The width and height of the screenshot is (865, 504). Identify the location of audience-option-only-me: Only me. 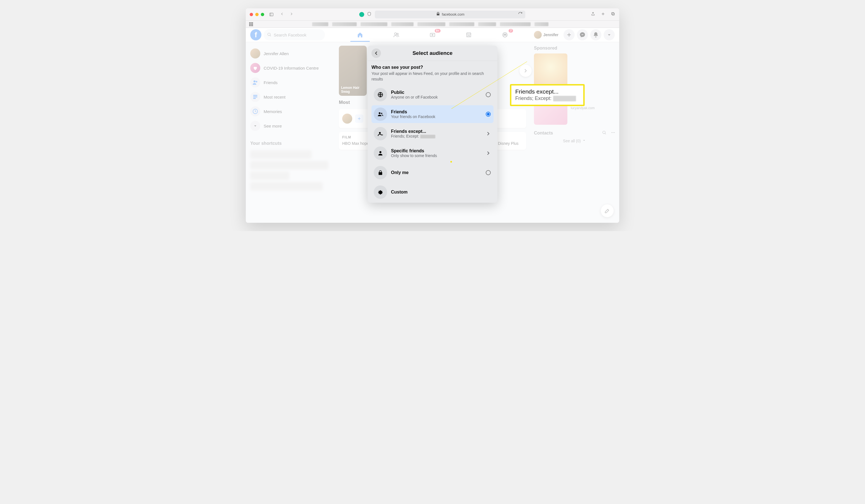
(432, 173).